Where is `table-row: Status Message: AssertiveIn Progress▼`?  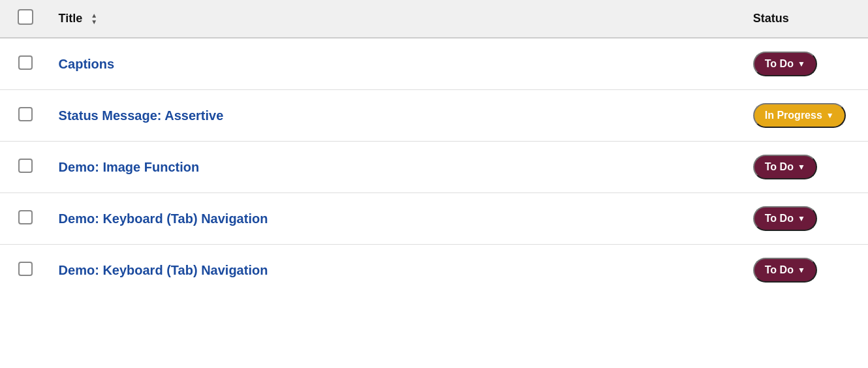 table-row: Status Message: AssertiveIn Progress▼ is located at coordinates (434, 116).